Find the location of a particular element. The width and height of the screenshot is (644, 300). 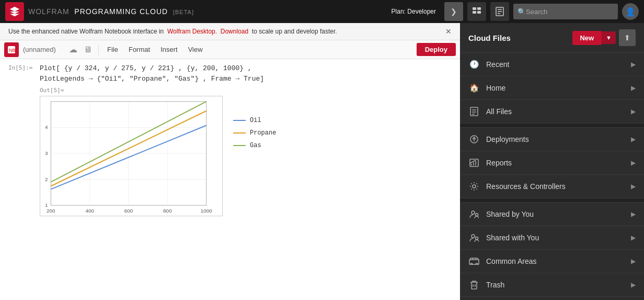

svg-text: 2 is located at coordinates (47, 179).